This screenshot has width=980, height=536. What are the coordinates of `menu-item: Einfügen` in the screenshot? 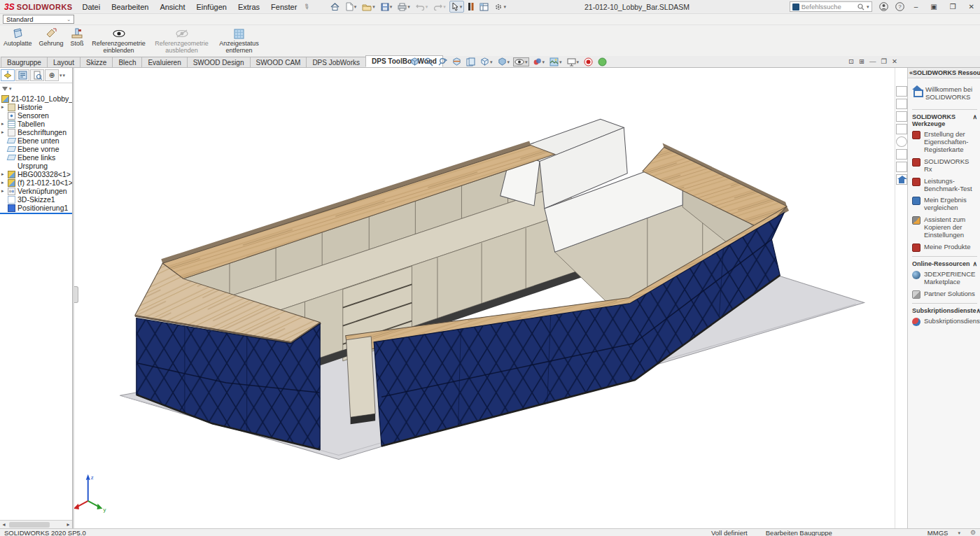 It's located at (211, 7).